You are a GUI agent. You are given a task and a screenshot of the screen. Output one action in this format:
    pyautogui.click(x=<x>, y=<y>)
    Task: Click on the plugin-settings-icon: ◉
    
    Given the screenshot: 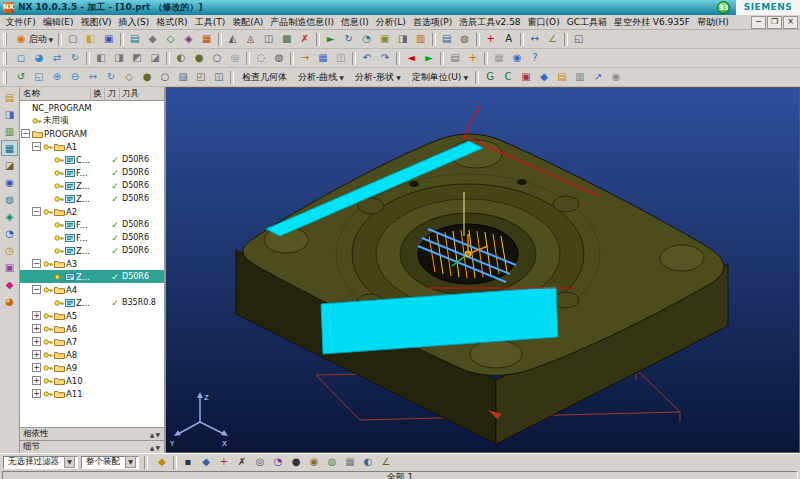 What is the action you would take?
    pyautogui.click(x=616, y=78)
    